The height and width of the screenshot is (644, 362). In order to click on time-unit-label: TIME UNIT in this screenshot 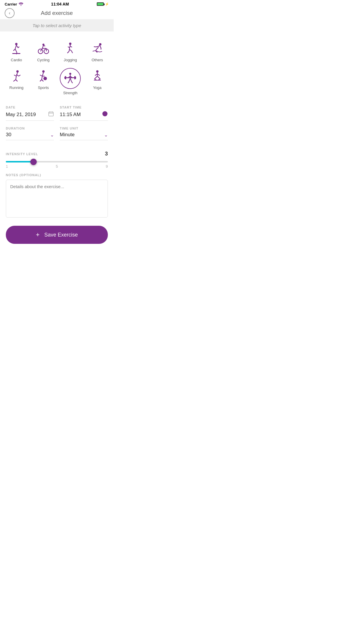, I will do `click(84, 128)`.